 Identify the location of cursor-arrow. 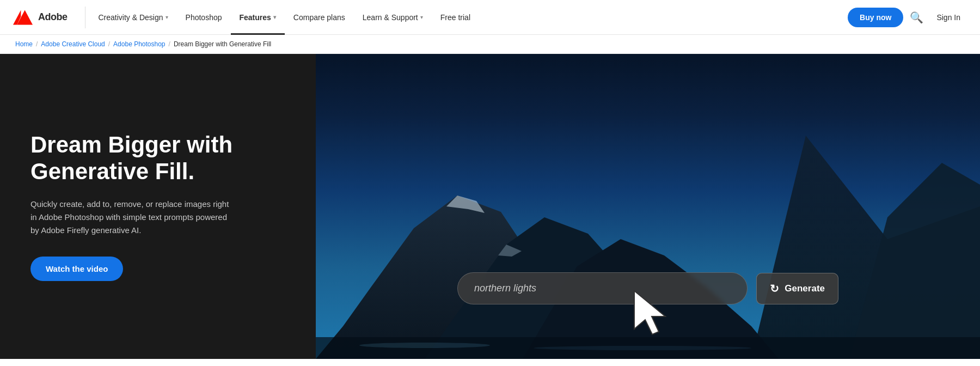
(653, 313).